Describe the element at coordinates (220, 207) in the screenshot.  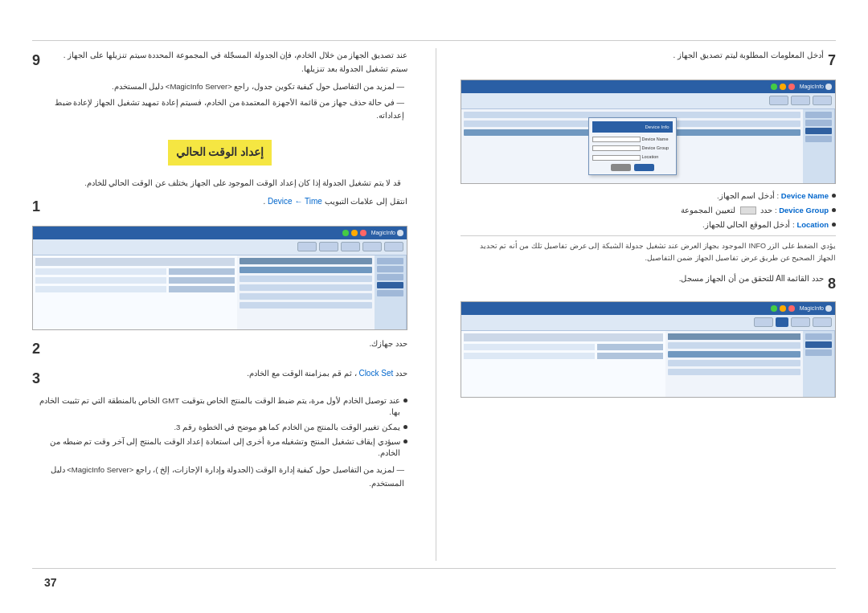
I see `step-1: 1 انتقل إلى علامات التبويب Device ← Time…` at that location.